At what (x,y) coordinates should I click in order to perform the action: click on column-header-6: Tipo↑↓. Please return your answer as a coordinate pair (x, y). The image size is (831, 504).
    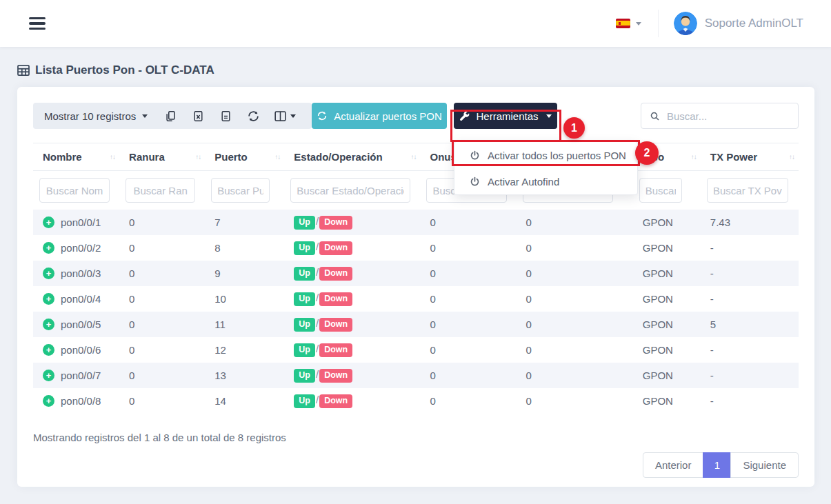
    Looking at the image, I should click on (667, 157).